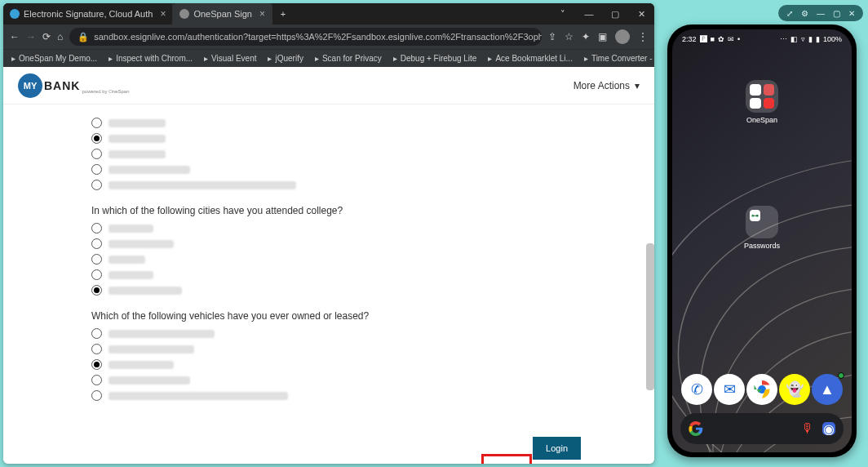 The width and height of the screenshot is (868, 467). Describe the element at coordinates (762, 429) in the screenshot. I see `google-search-bar: 🎙 ◉` at that location.